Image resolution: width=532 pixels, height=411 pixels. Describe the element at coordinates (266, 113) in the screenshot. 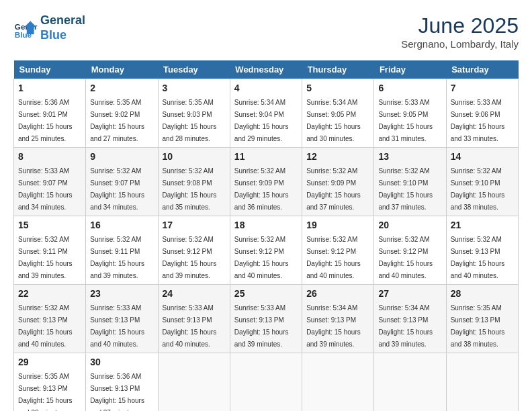

I see `table-row: 4 Sunrise: 5:34 AMSunset: 9:04 PMDayligh…` at that location.